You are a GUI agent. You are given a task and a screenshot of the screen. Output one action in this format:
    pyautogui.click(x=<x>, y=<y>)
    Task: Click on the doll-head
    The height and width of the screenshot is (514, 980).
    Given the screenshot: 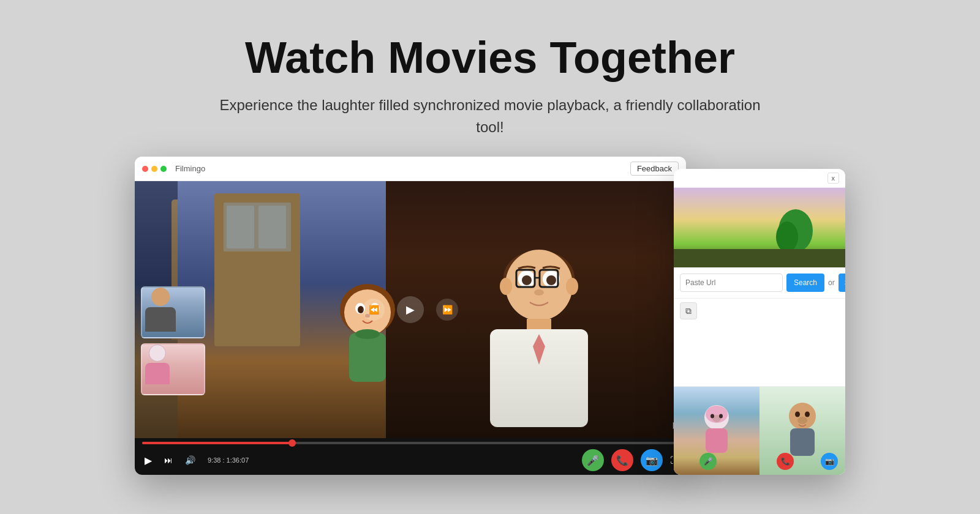 What is the action you would take?
    pyautogui.click(x=157, y=353)
    